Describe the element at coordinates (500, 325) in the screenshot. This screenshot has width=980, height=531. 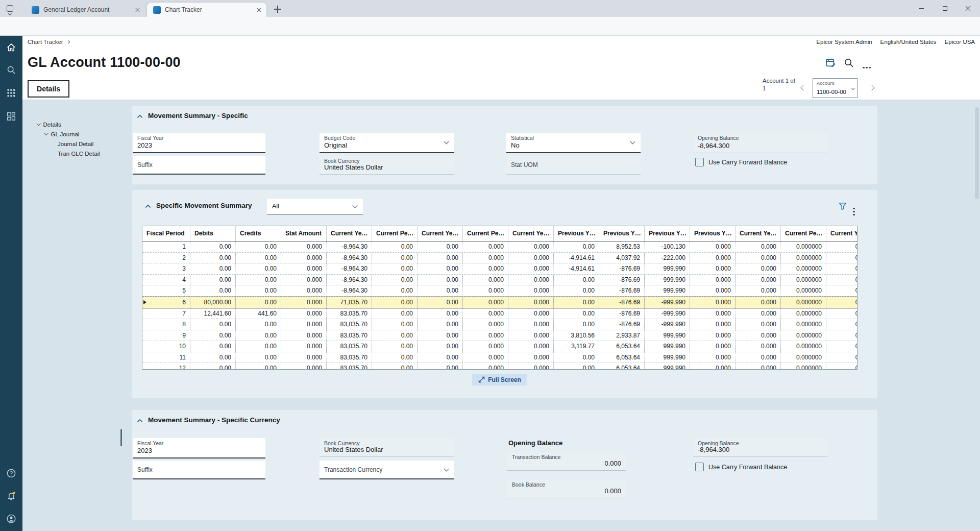
I see `grid-row-8: 80.000.000.00083,035.700.000.000.0000.00…` at that location.